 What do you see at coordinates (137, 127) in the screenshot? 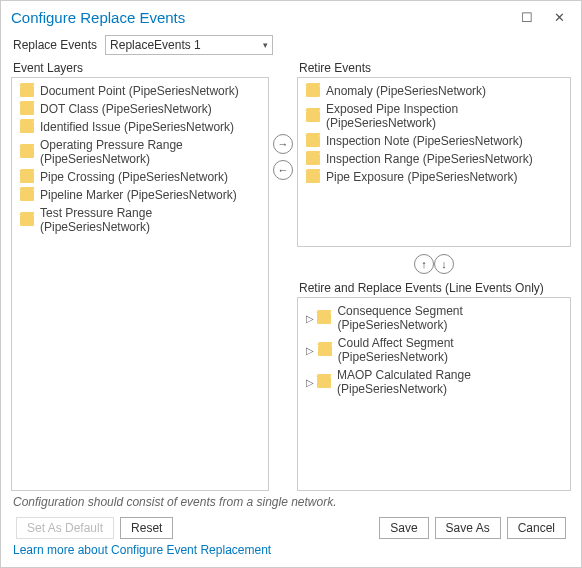
I see `item-label: Identified Issue (PipeSeriesNetwork)` at bounding box center [137, 127].